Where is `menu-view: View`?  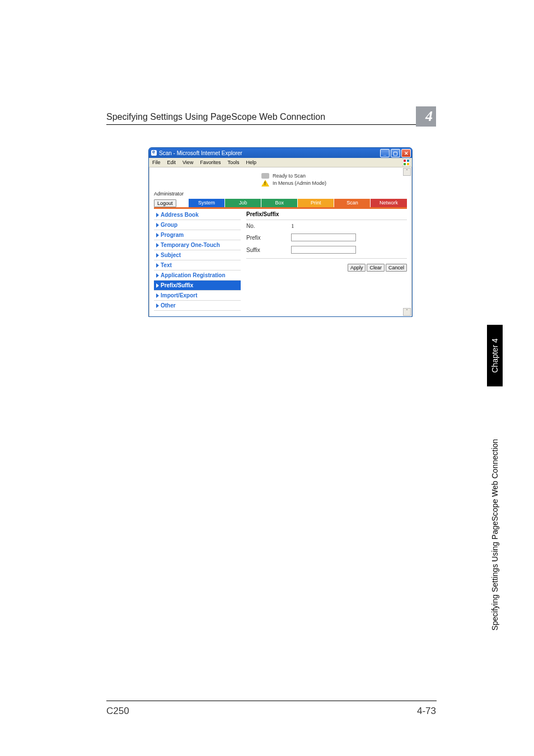 menu-view: View is located at coordinates (188, 162).